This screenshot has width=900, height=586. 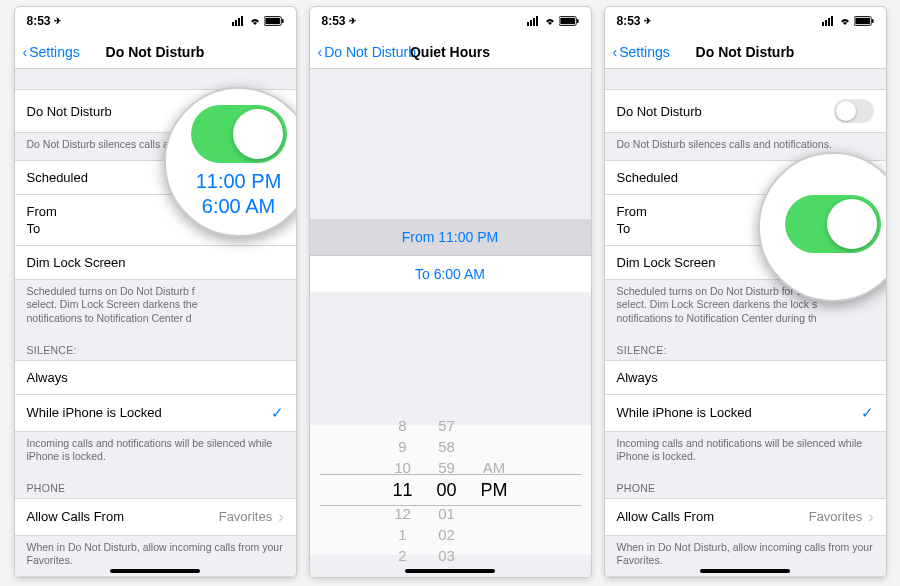 I want to click on zoom-from-time: 11:00 PM, so click(x=239, y=182).